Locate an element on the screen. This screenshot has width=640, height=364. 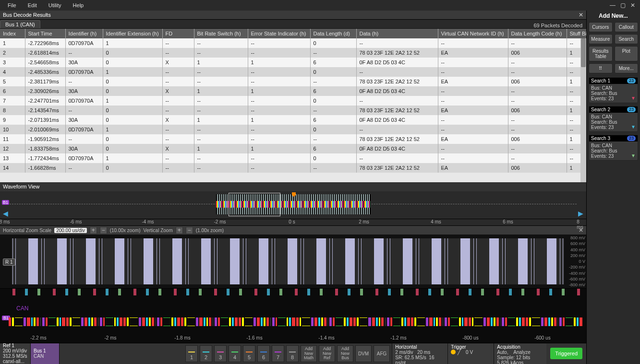
table-row: 4-2.485336ms0D70970A1------0---------- is located at coordinates (293, 72).